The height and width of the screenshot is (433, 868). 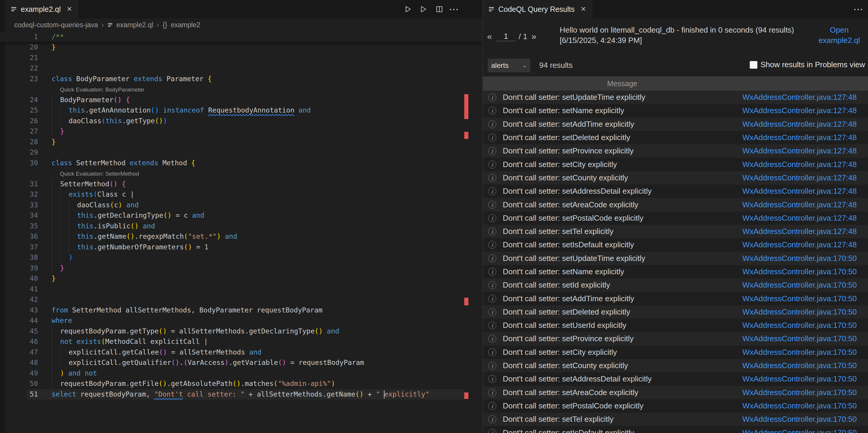 What do you see at coordinates (675, 178) in the screenshot?
I see `result-row: iDont't call setter: setCounty explicitl…` at bounding box center [675, 178].